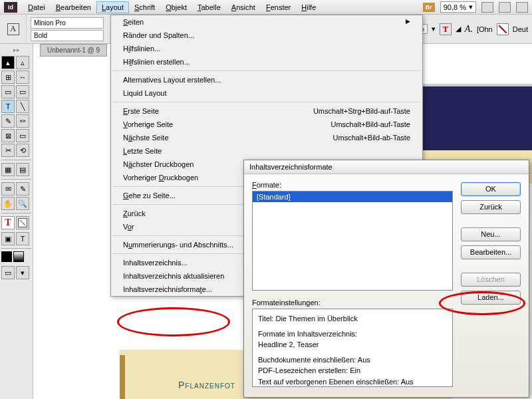 The image size is (532, 399). What do you see at coordinates (207, 385) in the screenshot?
I see `page-heading-1: Pflanzenfot` at bounding box center [207, 385].